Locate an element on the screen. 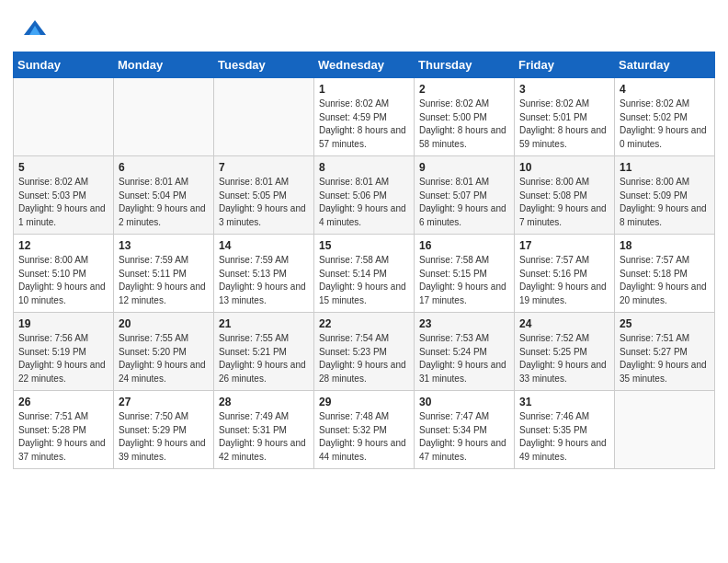 Image resolution: width=728 pixels, height=563 pixels. day-number: 28 is located at coordinates (264, 402).